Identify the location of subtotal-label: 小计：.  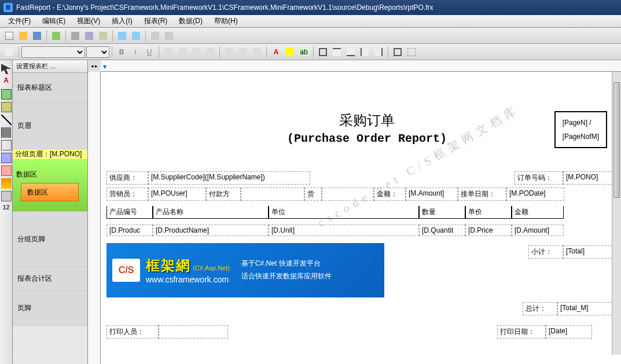
(546, 252).